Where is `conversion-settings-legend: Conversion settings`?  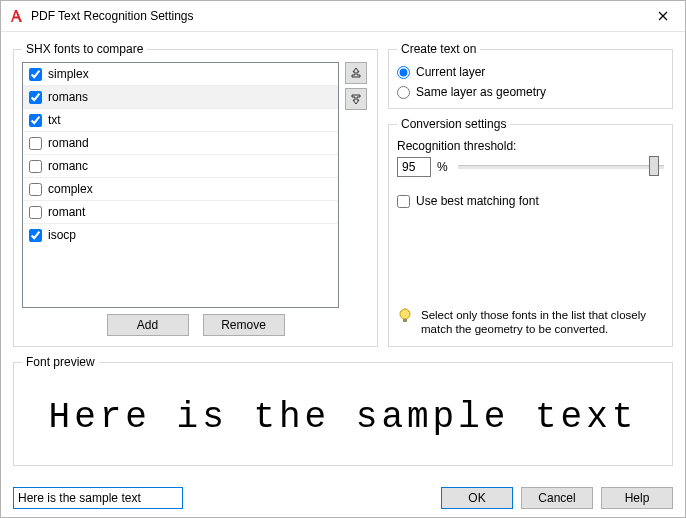
conversion-settings-legend: Conversion settings is located at coordinates (454, 124).